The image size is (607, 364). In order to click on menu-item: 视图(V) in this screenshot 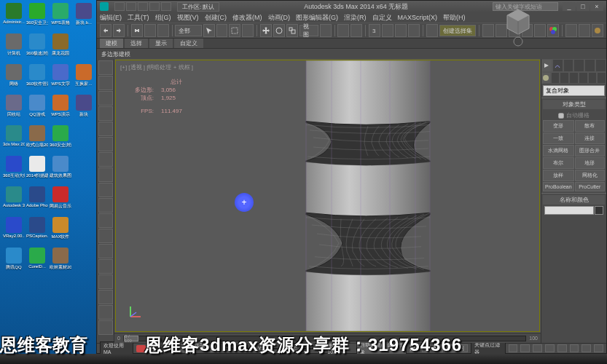, I will do `click(188, 17)`.